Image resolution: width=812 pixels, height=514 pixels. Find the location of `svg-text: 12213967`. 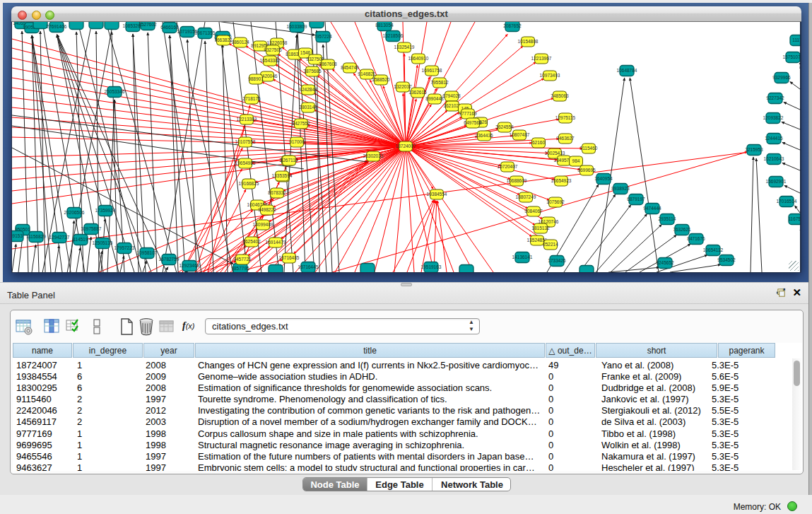

svg-text: 12213967 is located at coordinates (541, 58).